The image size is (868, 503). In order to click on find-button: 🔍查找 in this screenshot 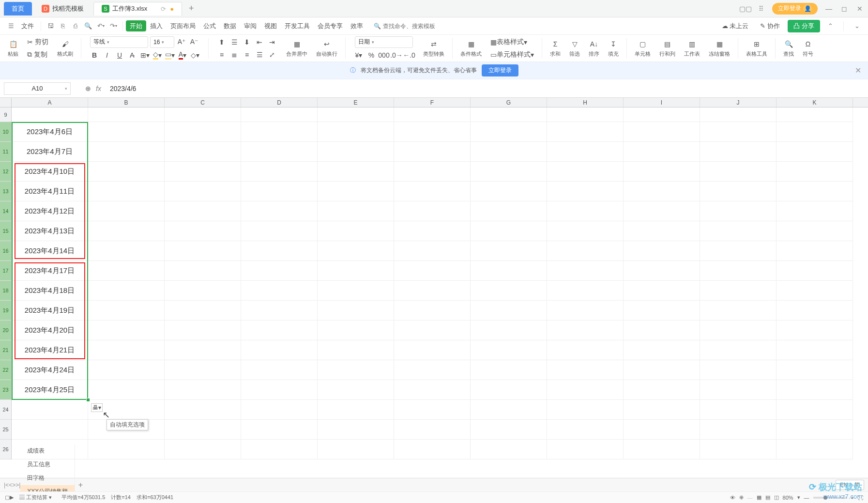, I will do `click(789, 48)`.